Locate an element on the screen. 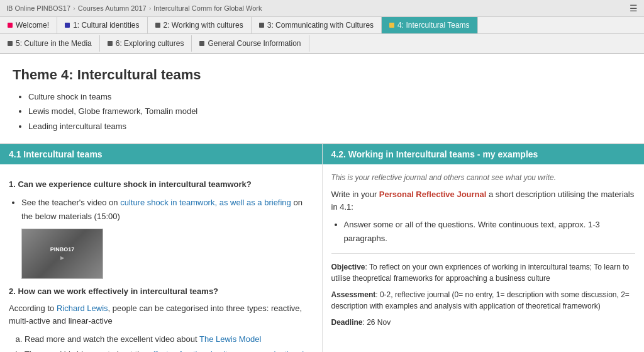 The image size is (644, 352). objective-block: Objective: To reflect on your own exprie… is located at coordinates (484, 273).